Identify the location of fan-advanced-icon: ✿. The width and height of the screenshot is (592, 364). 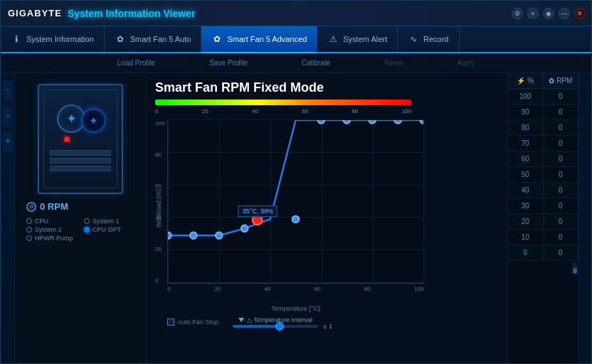
(217, 39).